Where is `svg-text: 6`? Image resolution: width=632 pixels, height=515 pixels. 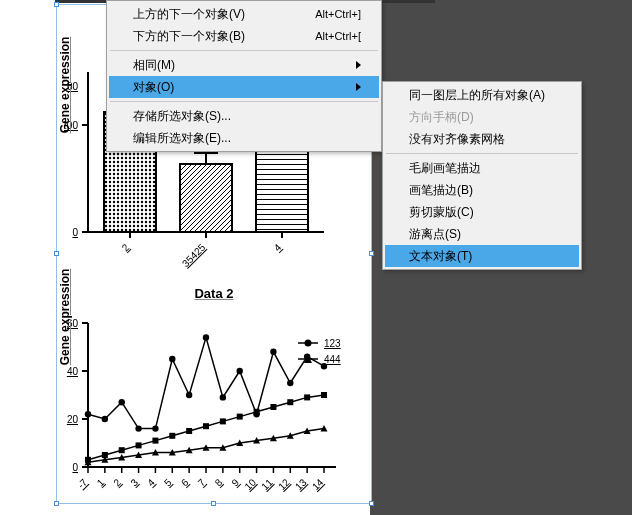 svg-text: 6 is located at coordinates (185, 482).